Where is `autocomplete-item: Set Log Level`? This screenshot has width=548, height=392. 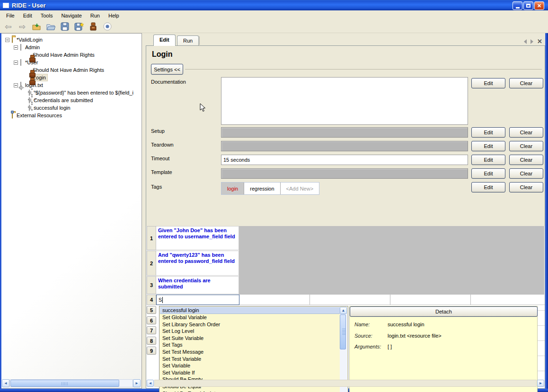 autocomplete-item: Set Log Level is located at coordinates (250, 331).